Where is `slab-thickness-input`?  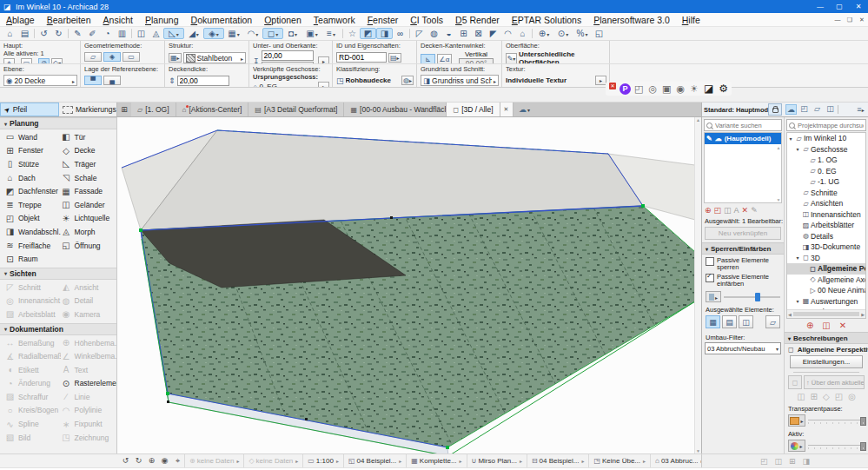
slab-thickness-input is located at coordinates (203, 81).